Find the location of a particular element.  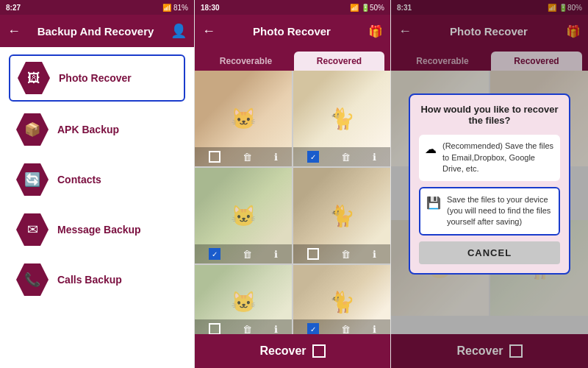

cat-image-2: 🐈 is located at coordinates (343, 119).